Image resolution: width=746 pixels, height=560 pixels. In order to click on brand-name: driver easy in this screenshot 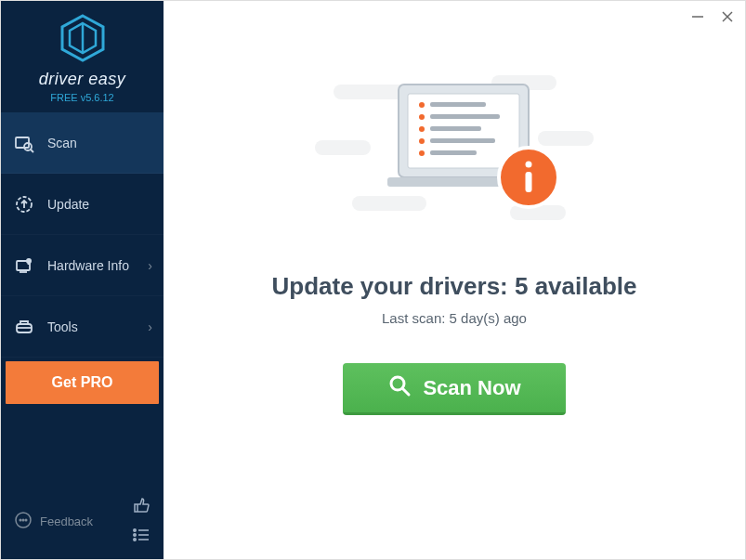, I will do `click(82, 80)`.